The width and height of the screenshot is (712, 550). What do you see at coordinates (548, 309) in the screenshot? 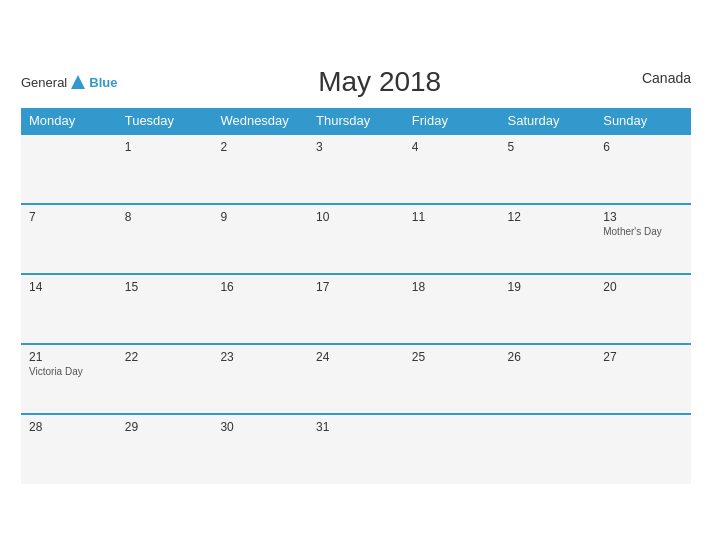
I see `day-cell: 19` at bounding box center [548, 309].